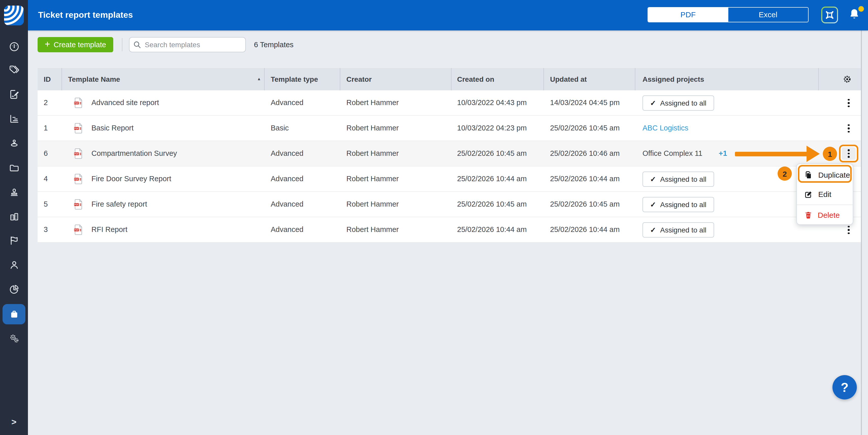  I want to click on table-row: 1 PDF Basic Report Basic Robert Hammer 1…, so click(450, 129).